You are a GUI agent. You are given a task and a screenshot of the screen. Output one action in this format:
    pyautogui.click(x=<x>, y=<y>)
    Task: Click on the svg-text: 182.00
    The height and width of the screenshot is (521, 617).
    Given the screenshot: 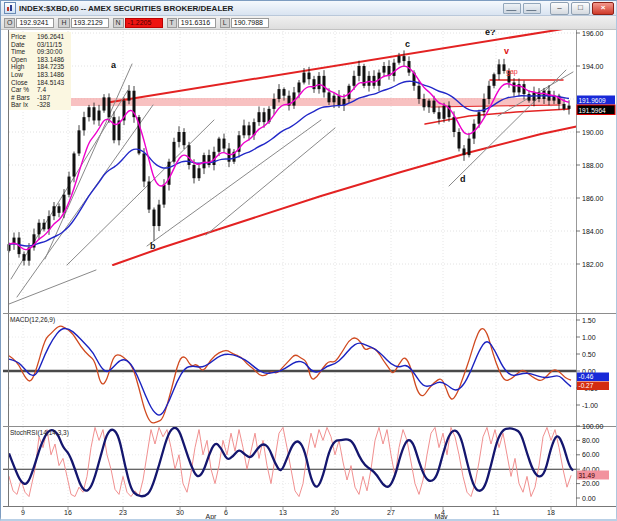 What is the action you would take?
    pyautogui.click(x=593, y=264)
    